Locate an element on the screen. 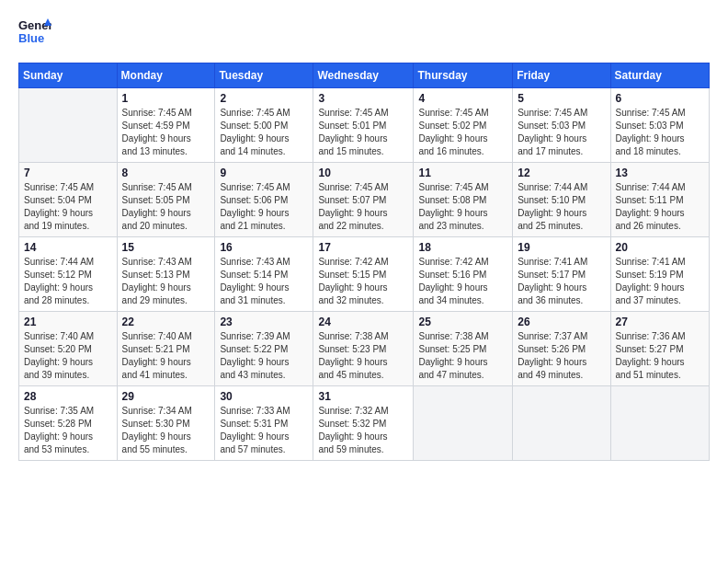 This screenshot has height=563, width=728. day-info: Sunrise: 7:45 AM Sunset: 5:04 PM Dayligh… is located at coordinates (68, 207).